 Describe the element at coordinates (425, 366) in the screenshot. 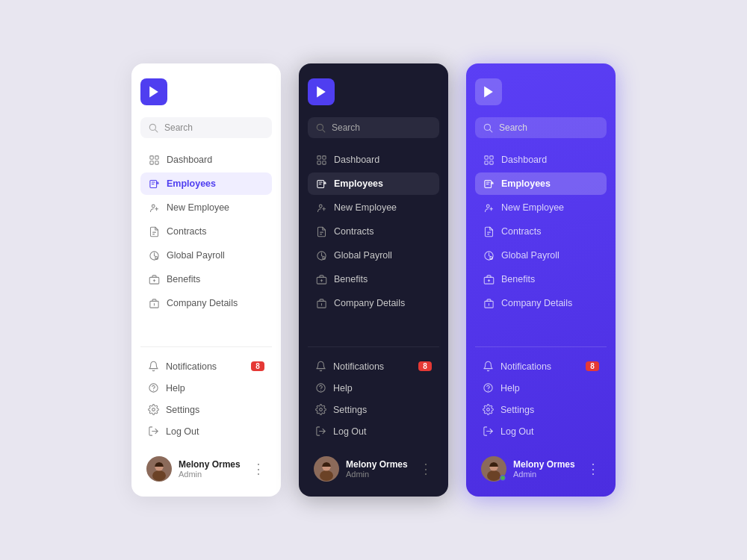

I see `badge-notifications: 8` at that location.